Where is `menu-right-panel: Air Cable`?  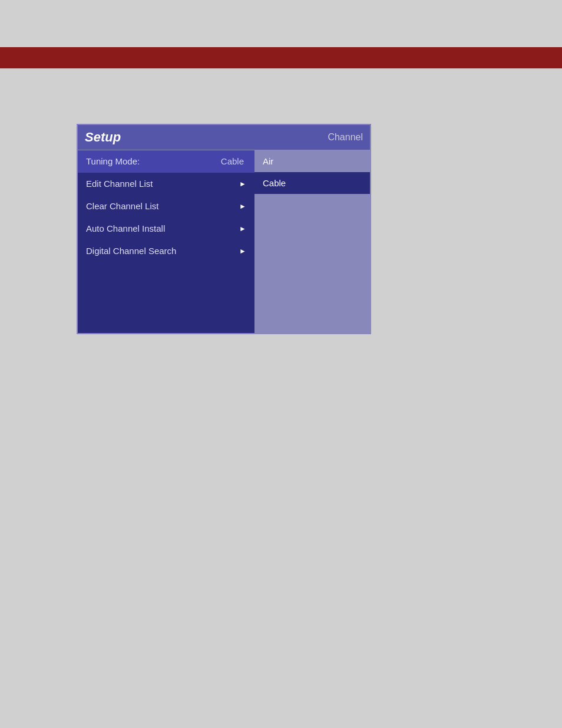 menu-right-panel: Air Cable is located at coordinates (312, 242).